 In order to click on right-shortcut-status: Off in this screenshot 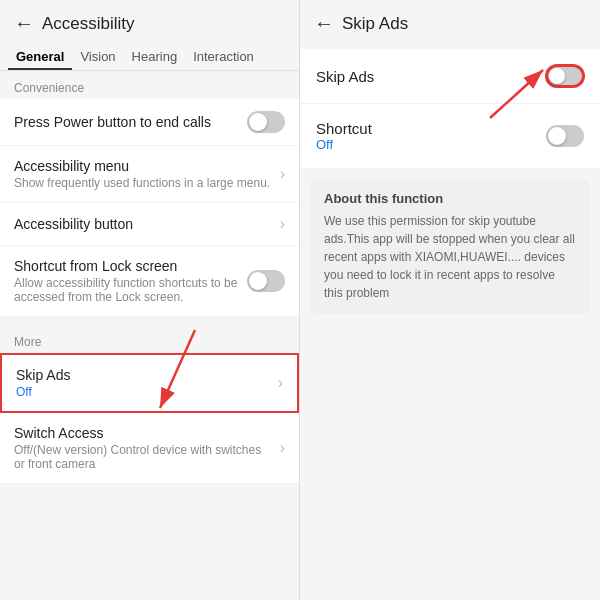, I will do `click(431, 144)`.